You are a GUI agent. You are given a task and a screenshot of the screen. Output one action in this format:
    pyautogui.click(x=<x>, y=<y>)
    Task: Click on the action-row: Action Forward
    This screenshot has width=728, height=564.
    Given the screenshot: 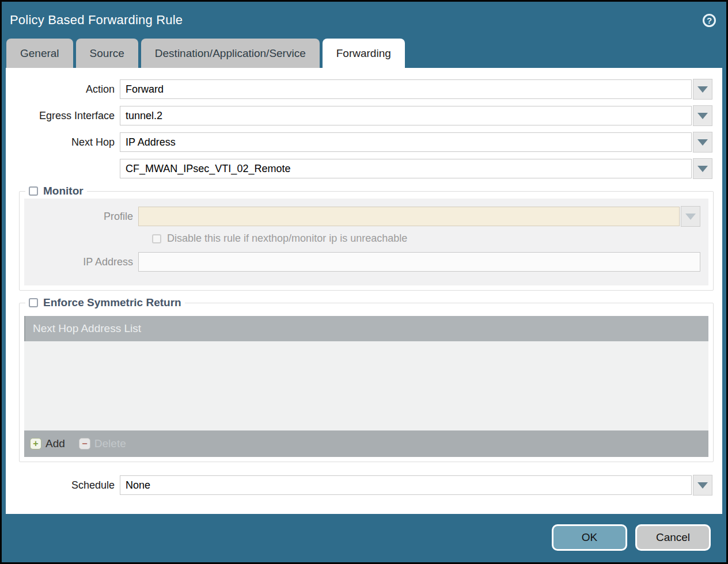 What is the action you would take?
    pyautogui.click(x=359, y=89)
    